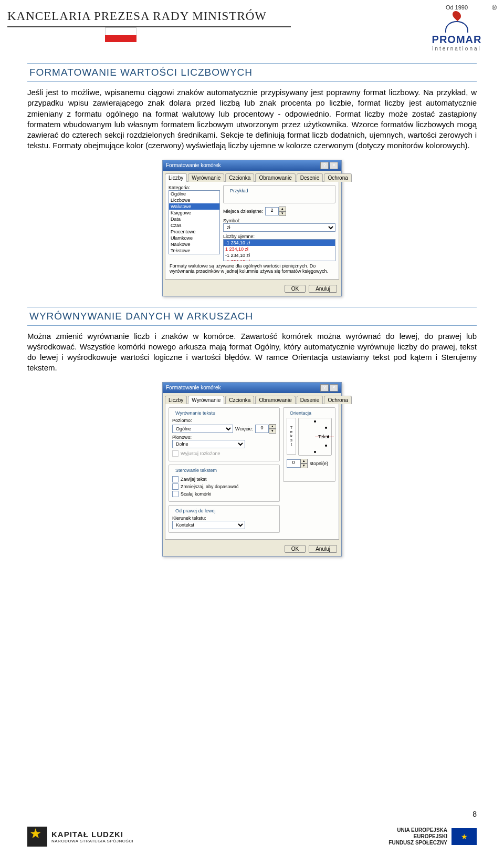  What do you see at coordinates (80, 837) in the screenshot?
I see `kapital-ludzki-logo: KAPITAŁ LUDZKI NARODOWA STRATEGIA SPÓJNO…` at bounding box center [80, 837].